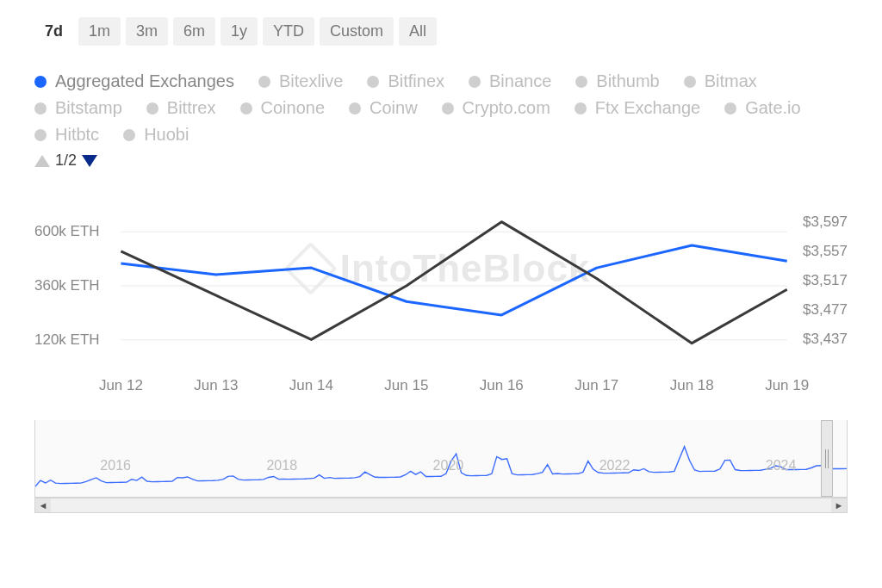 Image resolution: width=882 pixels, height=588 pixels. I want to click on legend-item-huobi: Huobi, so click(156, 134).